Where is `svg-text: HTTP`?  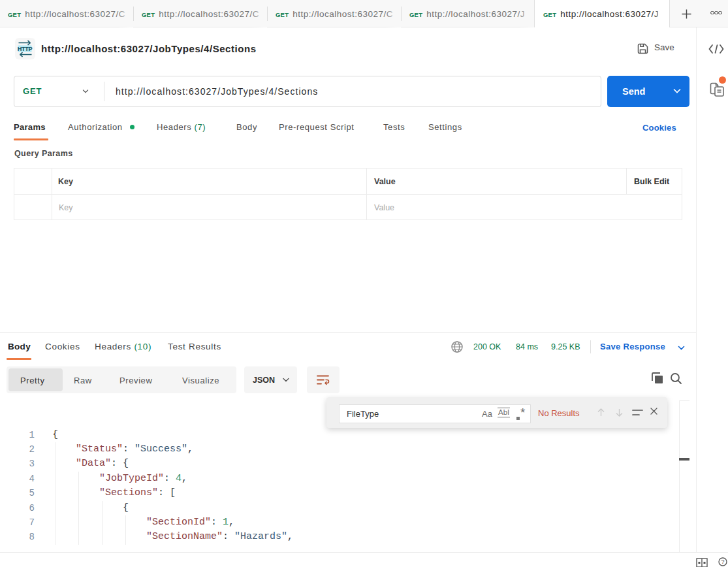
svg-text: HTTP is located at coordinates (25, 49).